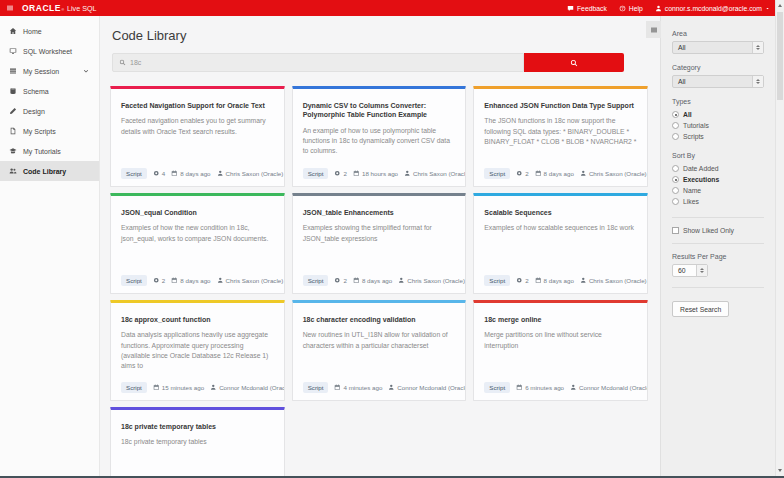 Image resolution: width=784 pixels, height=478 pixels. Describe the element at coordinates (13, 131) in the screenshot. I see `script-file-icon` at that location.